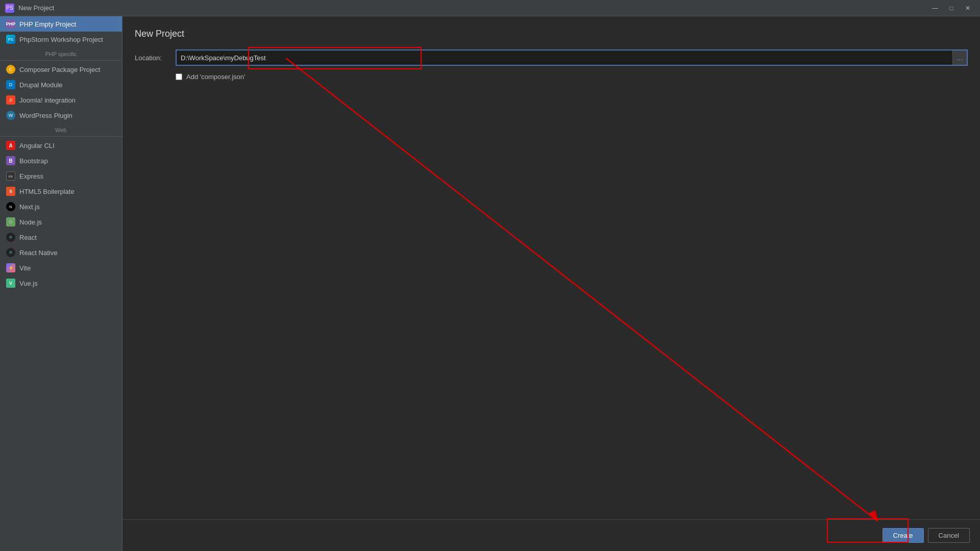 The image size is (980, 551). What do you see at coordinates (949, 536) in the screenshot?
I see `cancel-button: Cancel` at bounding box center [949, 536].